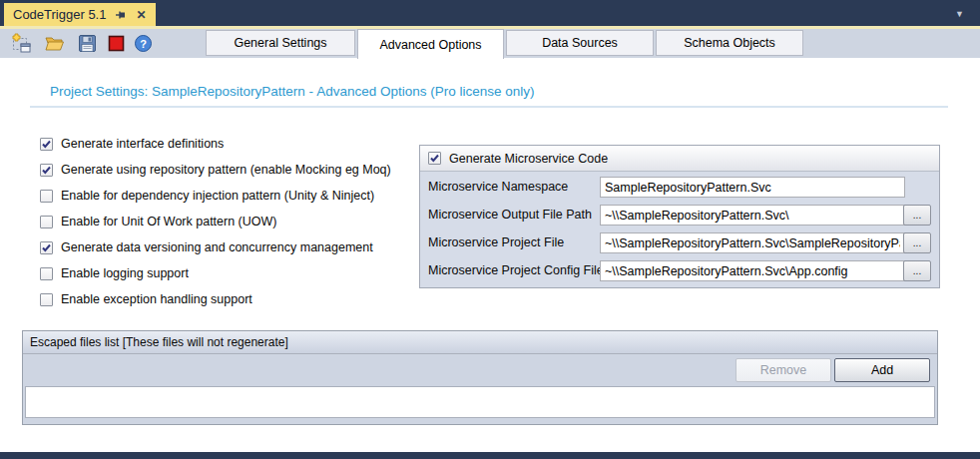 The height and width of the screenshot is (459, 980). What do you see at coordinates (218, 247) in the screenshot?
I see `option-label: Generate data versioning and concurrency…` at bounding box center [218, 247].